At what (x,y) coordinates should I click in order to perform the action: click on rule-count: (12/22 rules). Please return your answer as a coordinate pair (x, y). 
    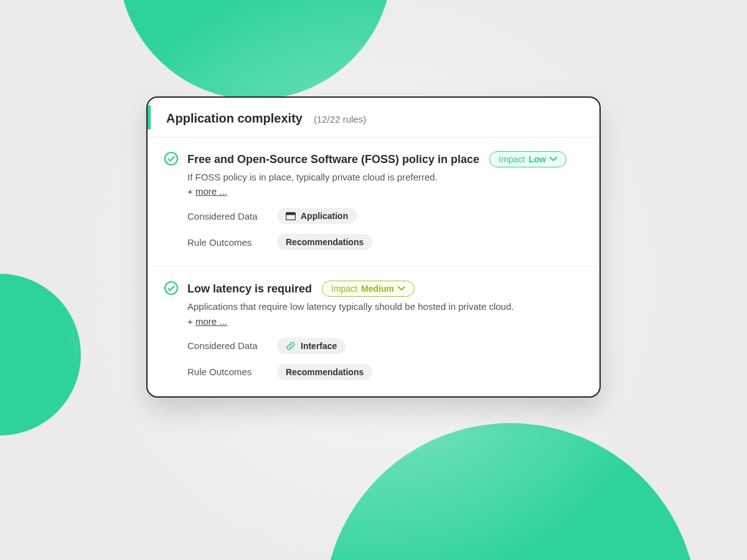
    Looking at the image, I should click on (340, 119).